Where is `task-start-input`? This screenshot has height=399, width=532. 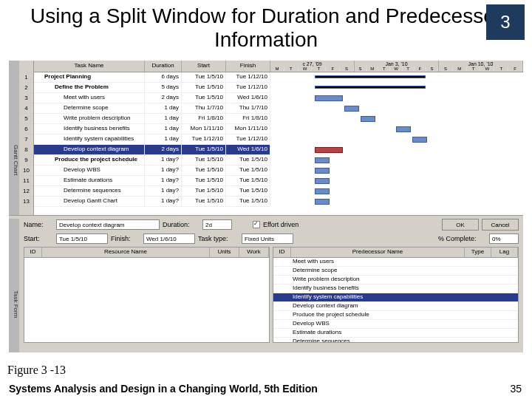 task-start-input is located at coordinates (82, 239).